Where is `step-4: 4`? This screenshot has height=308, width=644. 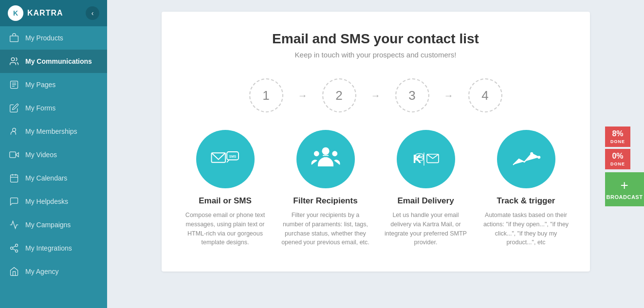
step-4: 4 is located at coordinates (485, 95).